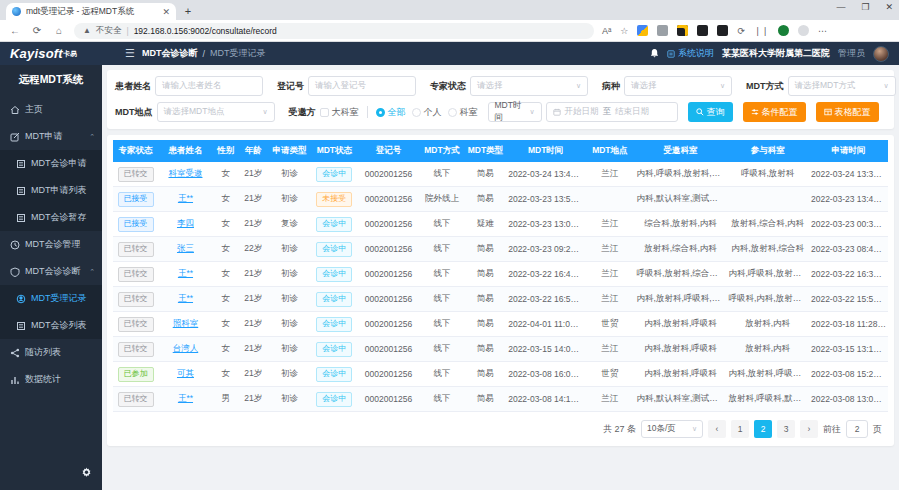  I want to click on page-button-3: 3, so click(786, 429).